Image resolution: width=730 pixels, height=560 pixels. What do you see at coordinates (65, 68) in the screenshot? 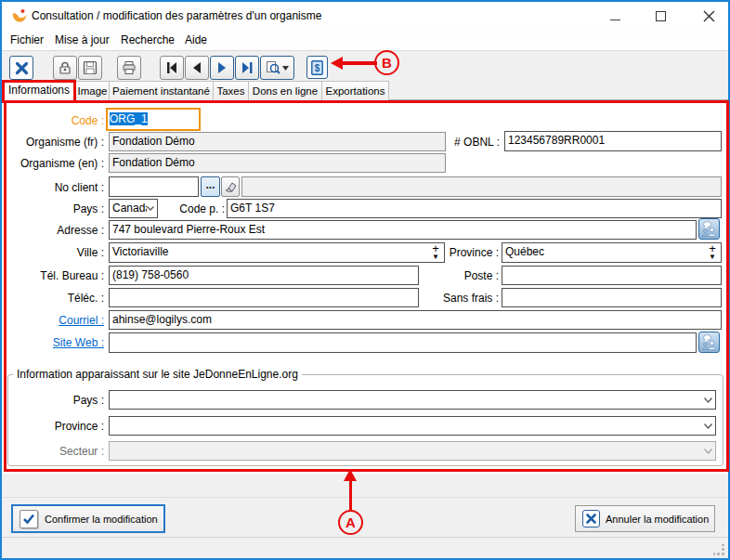
I see `lock-button` at bounding box center [65, 68].